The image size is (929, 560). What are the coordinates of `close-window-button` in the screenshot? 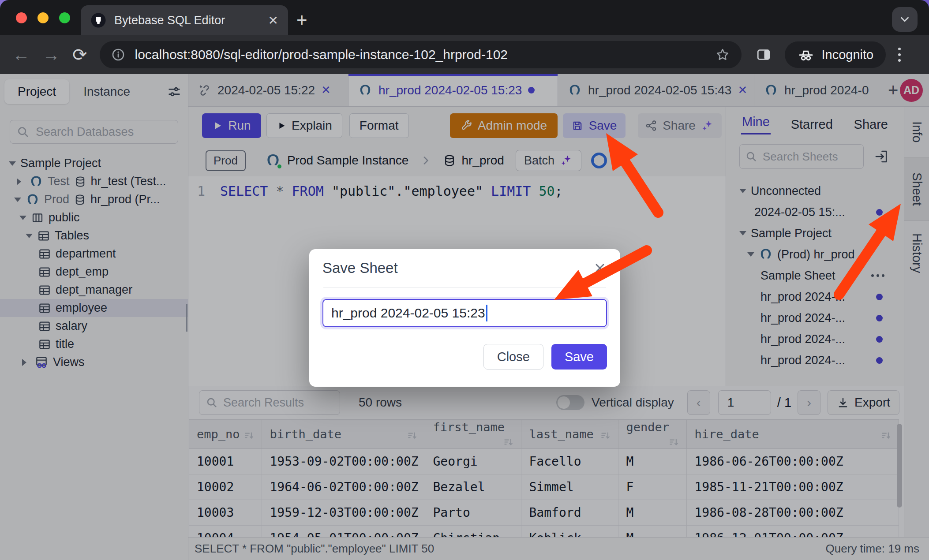 It's located at (21, 18).